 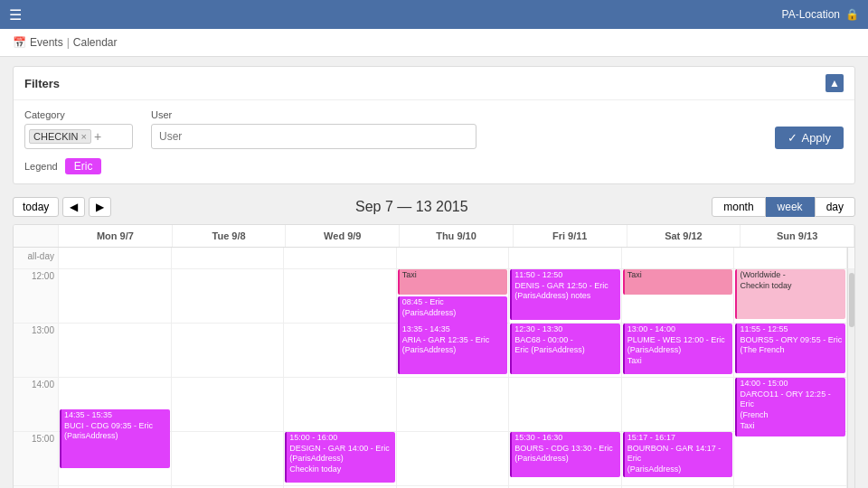 What do you see at coordinates (434, 237) in the screenshot?
I see `calendar-header: Mon 9/7 Tue 9/8 Wed 9/9 Thu 9/10 Fri 9/1…` at bounding box center [434, 237].